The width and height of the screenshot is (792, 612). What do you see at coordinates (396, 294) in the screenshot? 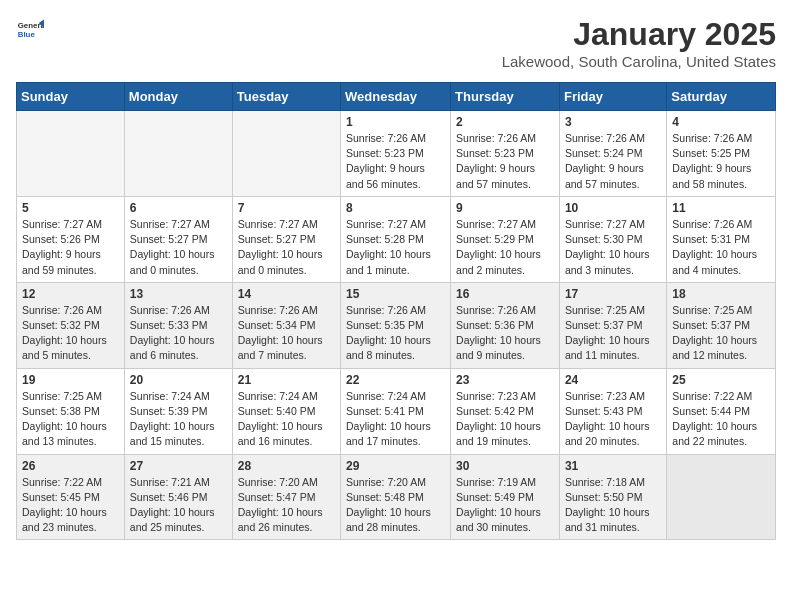
I see `day-number: 15` at bounding box center [396, 294].